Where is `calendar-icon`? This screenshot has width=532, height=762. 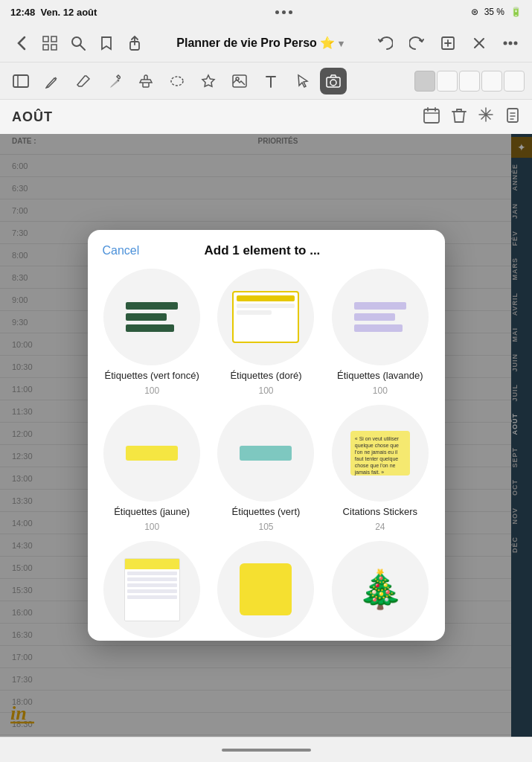 calendar-icon is located at coordinates (432, 118).